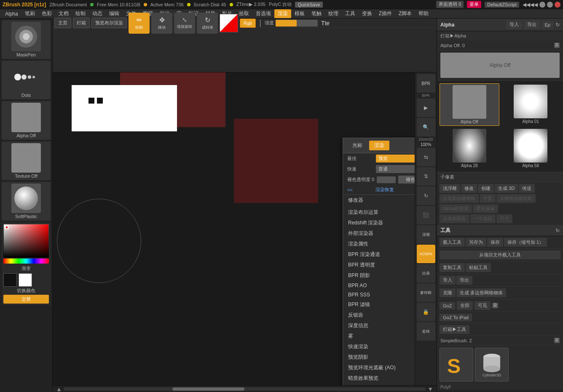 The image size is (563, 392). I want to click on color-swatch-dark, so click(10, 280).